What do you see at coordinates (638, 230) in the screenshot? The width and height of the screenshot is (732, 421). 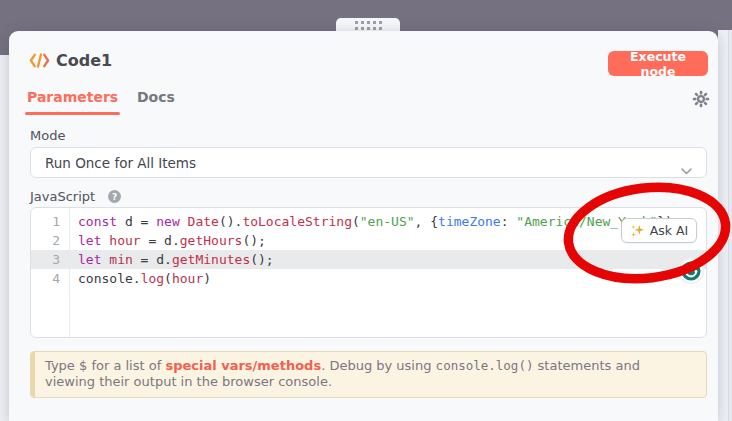 I see `sparkles-icon` at bounding box center [638, 230].